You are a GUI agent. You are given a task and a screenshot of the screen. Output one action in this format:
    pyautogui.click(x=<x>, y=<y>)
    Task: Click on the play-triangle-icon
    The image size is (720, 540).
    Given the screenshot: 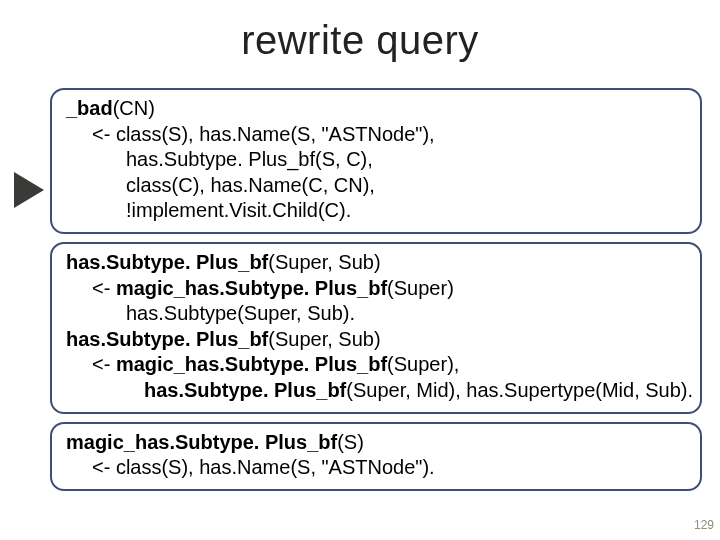 What is the action you would take?
    pyautogui.click(x=29, y=190)
    